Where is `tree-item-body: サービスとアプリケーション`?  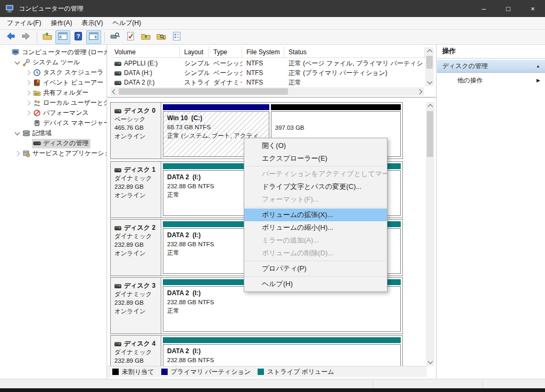 tree-item-body: サービスとアプリケーション is located at coordinates (64, 154).